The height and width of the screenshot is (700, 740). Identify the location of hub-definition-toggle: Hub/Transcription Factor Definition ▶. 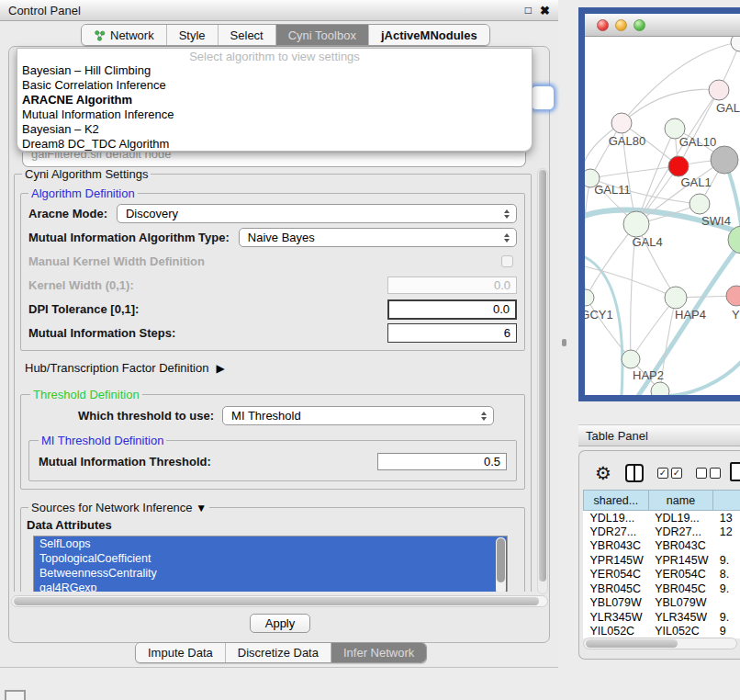
(275, 367).